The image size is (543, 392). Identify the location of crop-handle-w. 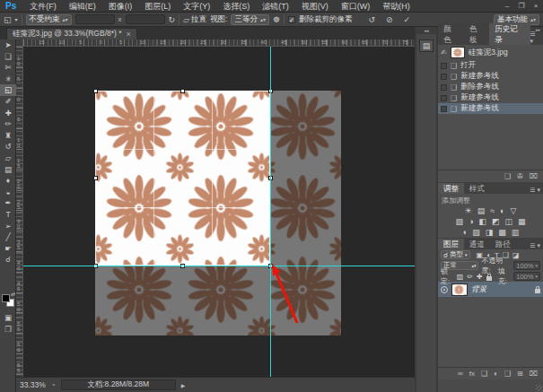
(95, 178).